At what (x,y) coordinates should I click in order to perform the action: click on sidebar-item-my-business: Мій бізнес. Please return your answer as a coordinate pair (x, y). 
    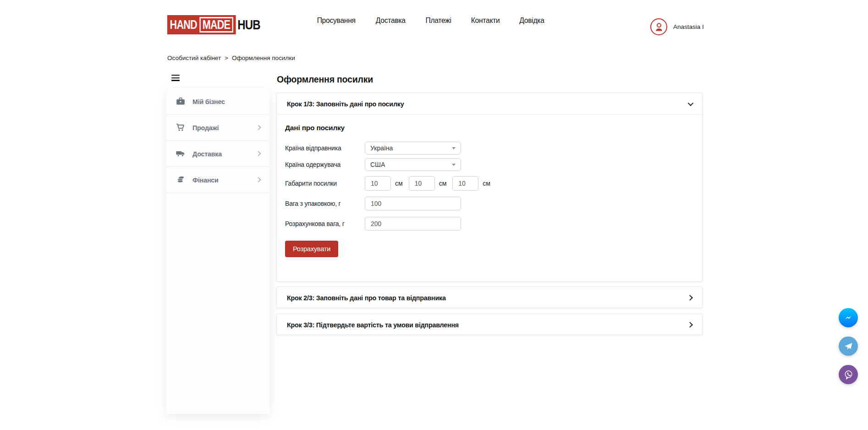
    Looking at the image, I should click on (218, 102).